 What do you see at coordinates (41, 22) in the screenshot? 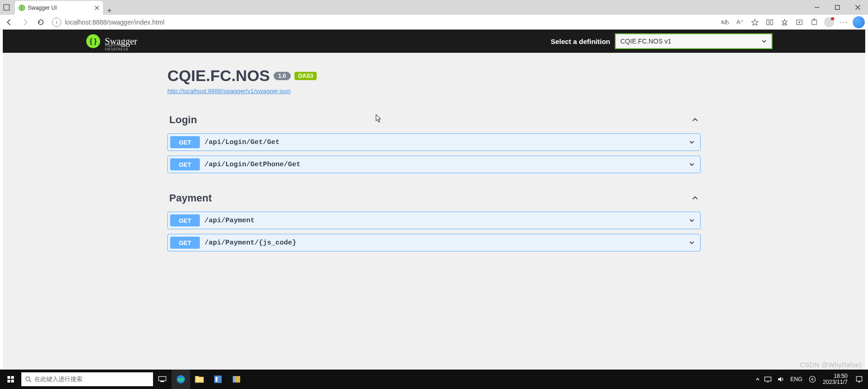
I see `refresh-button` at bounding box center [41, 22].